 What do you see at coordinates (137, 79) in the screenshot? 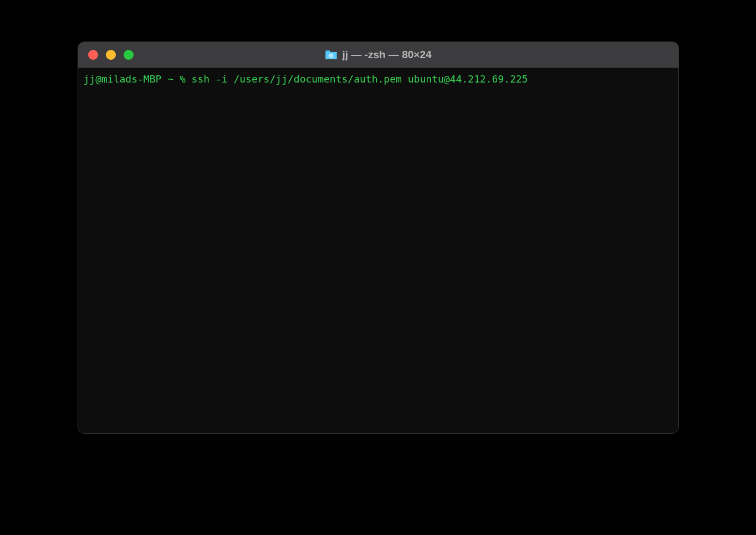
I see `shell-prompt: jj@milads-MBP ~ %` at bounding box center [137, 79].